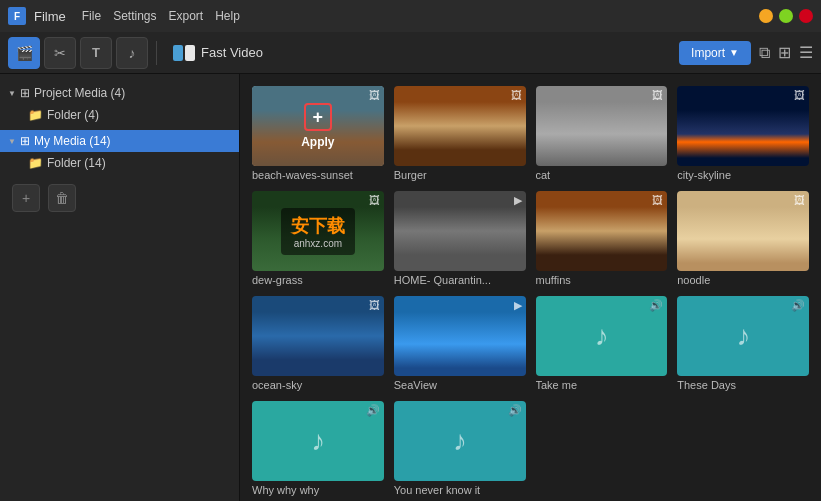  Describe the element at coordinates (743, 336) in the screenshot. I see `audio-note-icon-2: ♪` at that location.